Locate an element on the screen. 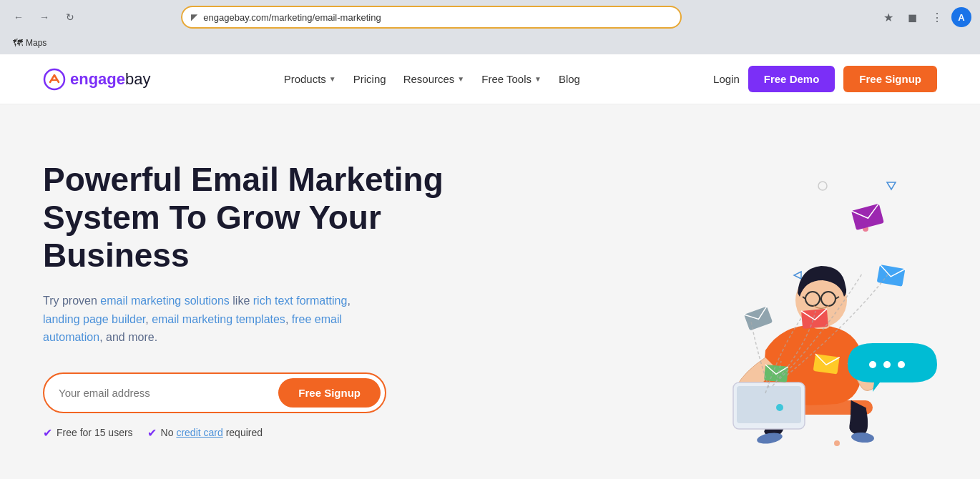  logo-text: engagebay is located at coordinates (110, 79).